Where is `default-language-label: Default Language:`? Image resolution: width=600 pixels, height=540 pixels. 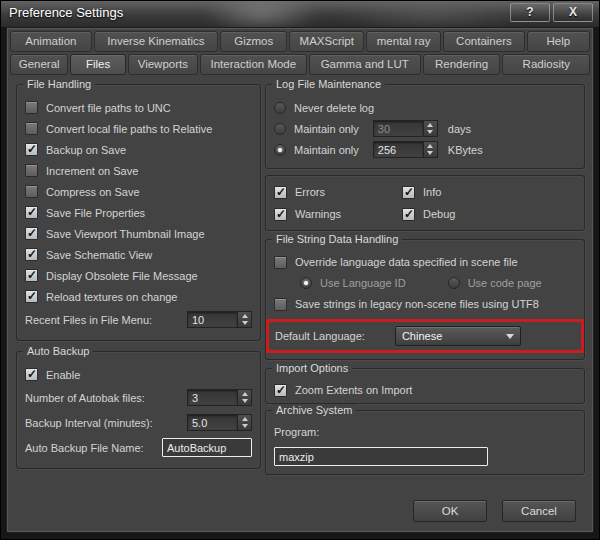
default-language-label: Default Language: is located at coordinates (320, 336).